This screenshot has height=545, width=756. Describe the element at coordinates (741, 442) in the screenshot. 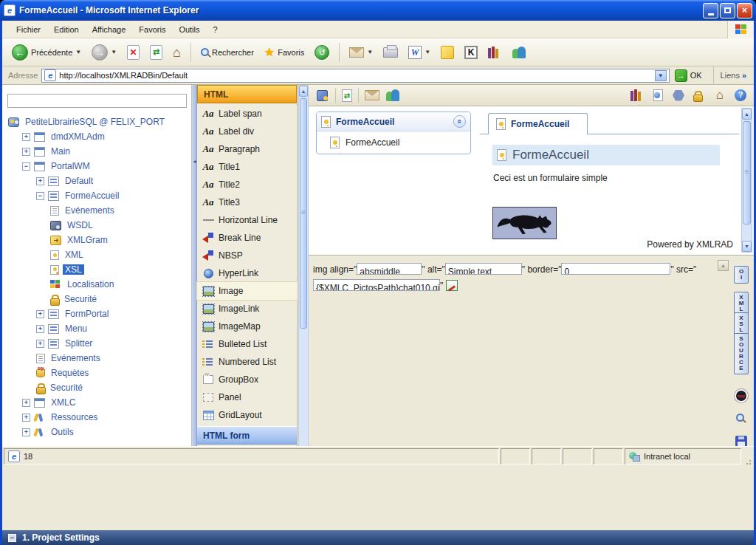

I see `save-icon` at that location.